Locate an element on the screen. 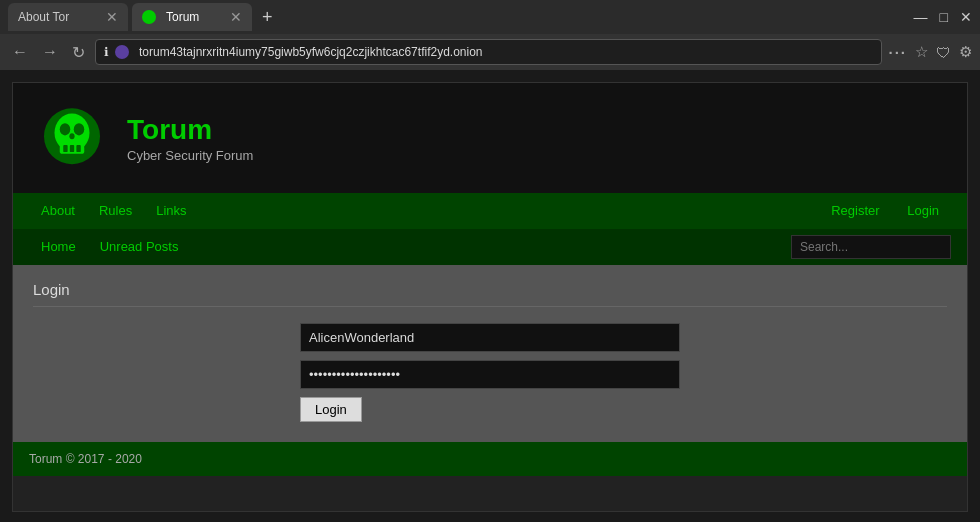  reload-button: ↻ is located at coordinates (78, 52).